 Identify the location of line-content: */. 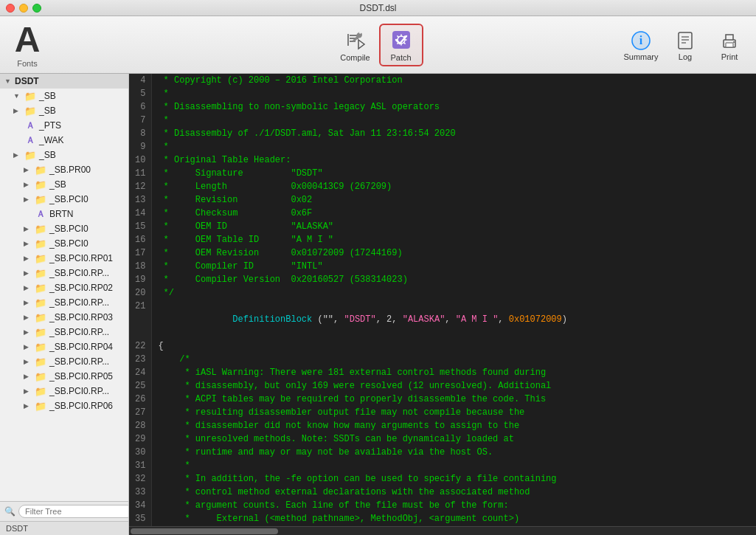
(454, 293).